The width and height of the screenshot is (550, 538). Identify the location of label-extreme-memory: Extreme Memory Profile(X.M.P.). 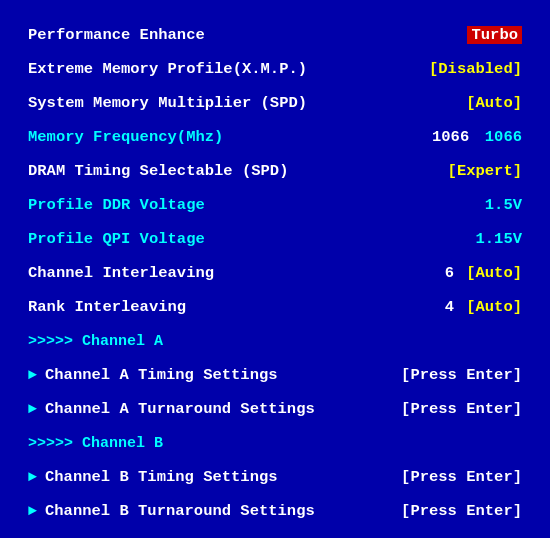
(228, 69).